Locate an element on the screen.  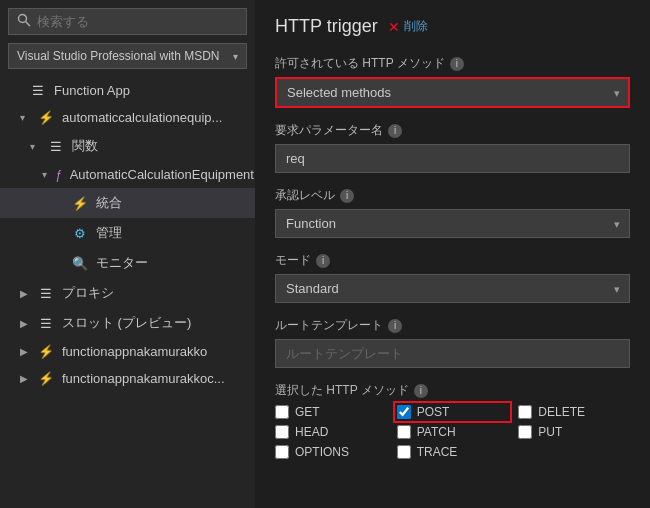
get-checkbox is located at coordinates (282, 412).